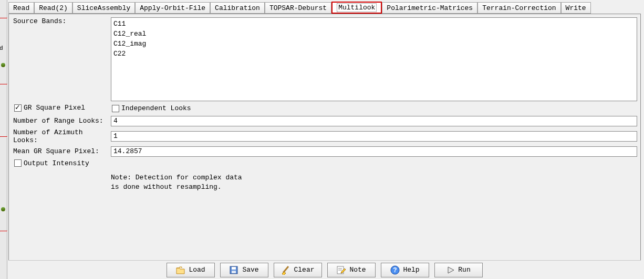 Image resolution: width=644 pixels, height=279 pixels. Describe the element at coordinates (411, 270) in the screenshot. I see `button-label: Help` at that location.